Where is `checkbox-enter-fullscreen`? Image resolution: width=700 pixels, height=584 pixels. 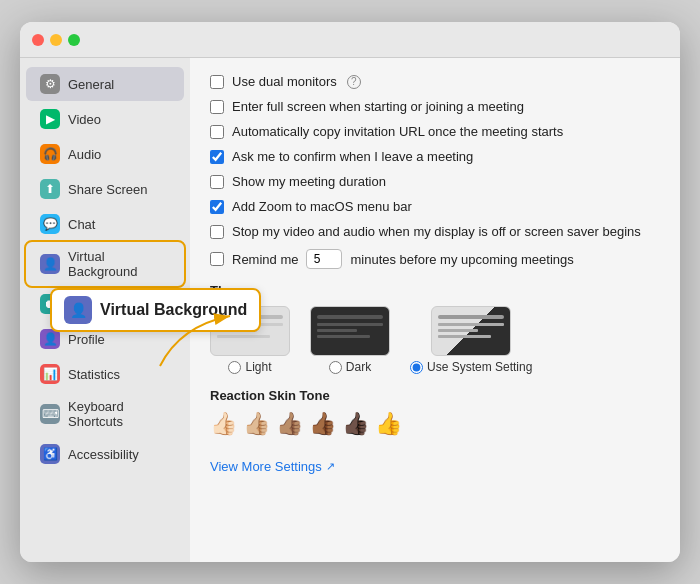 checkbox-enter-fullscreen is located at coordinates (217, 107).